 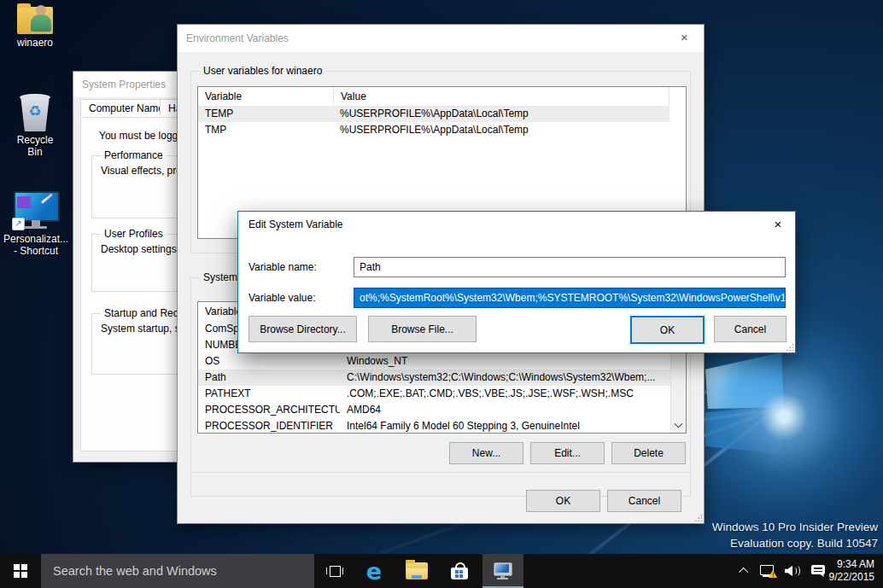 What do you see at coordinates (435, 362) in the screenshot?
I see `table-row: OSWindows_NT` at bounding box center [435, 362].